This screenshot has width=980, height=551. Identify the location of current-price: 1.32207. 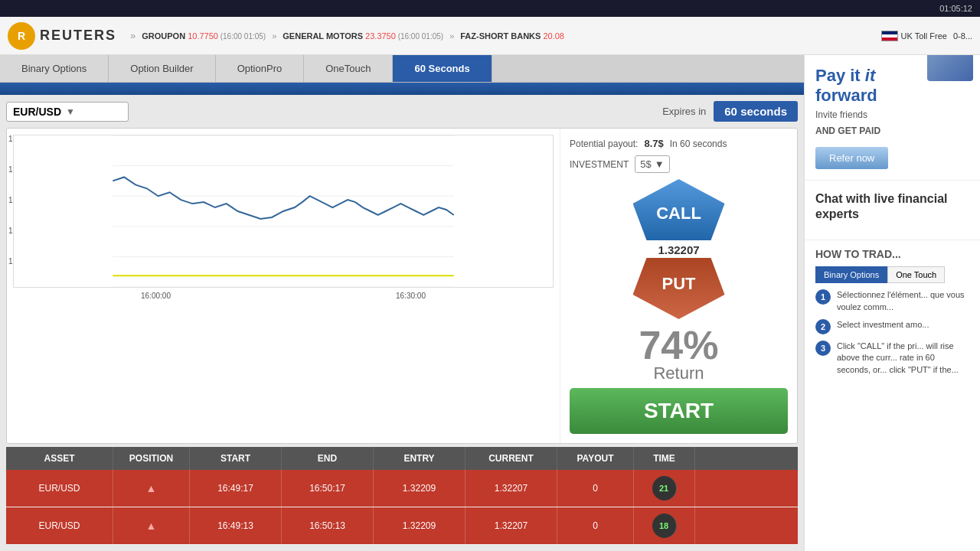
(678, 249).